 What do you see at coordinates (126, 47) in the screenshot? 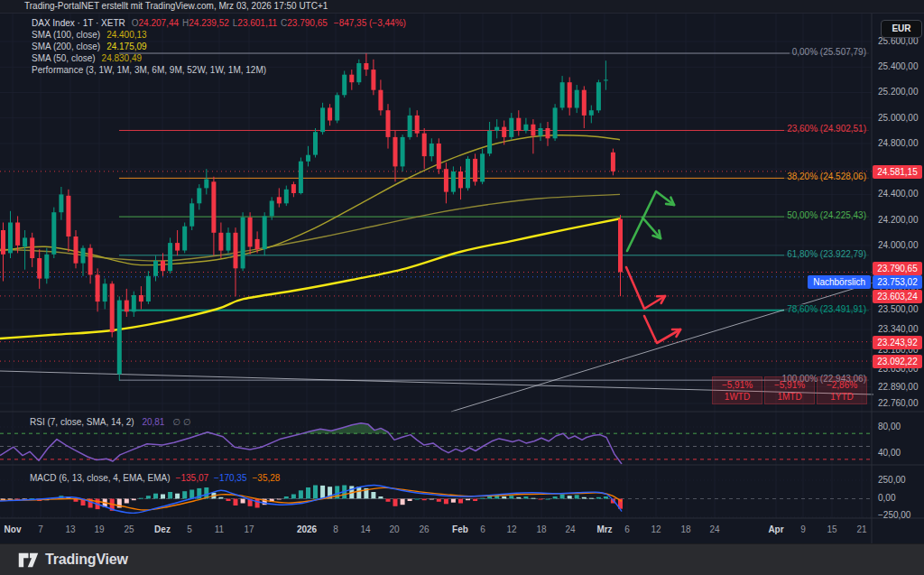
I see `sma-value: 24.175,09` at bounding box center [126, 47].